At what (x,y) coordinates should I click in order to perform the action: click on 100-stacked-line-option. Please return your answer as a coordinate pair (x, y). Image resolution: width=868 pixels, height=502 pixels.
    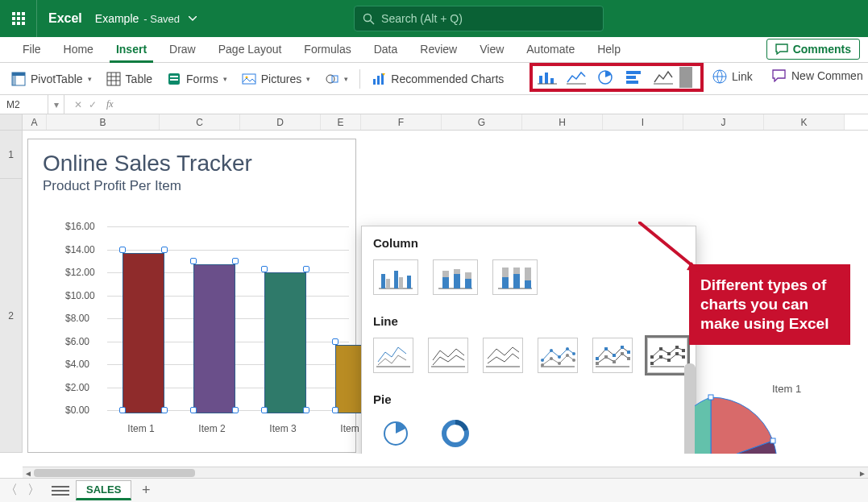
    Looking at the image, I should click on (503, 355).